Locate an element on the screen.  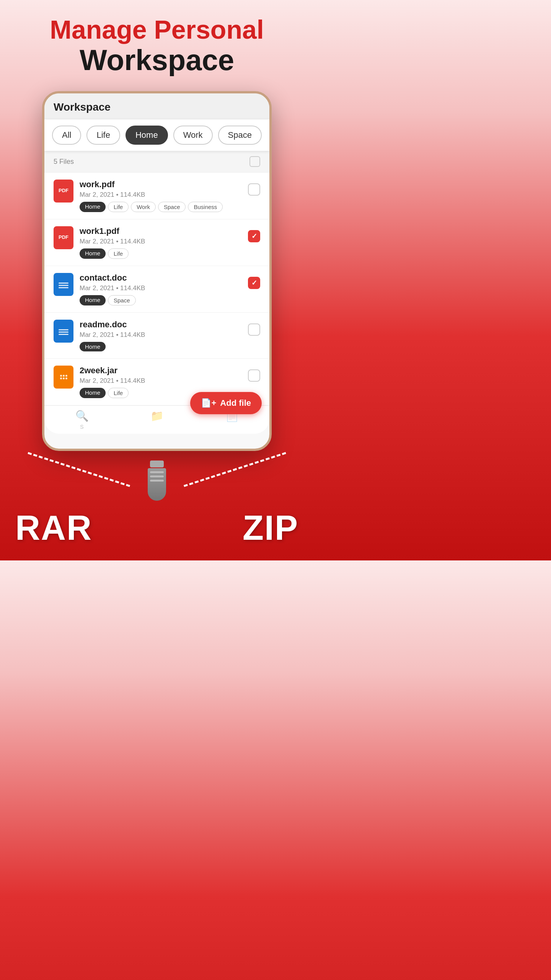
files-count-bar: 5 Files is located at coordinates (157, 162).